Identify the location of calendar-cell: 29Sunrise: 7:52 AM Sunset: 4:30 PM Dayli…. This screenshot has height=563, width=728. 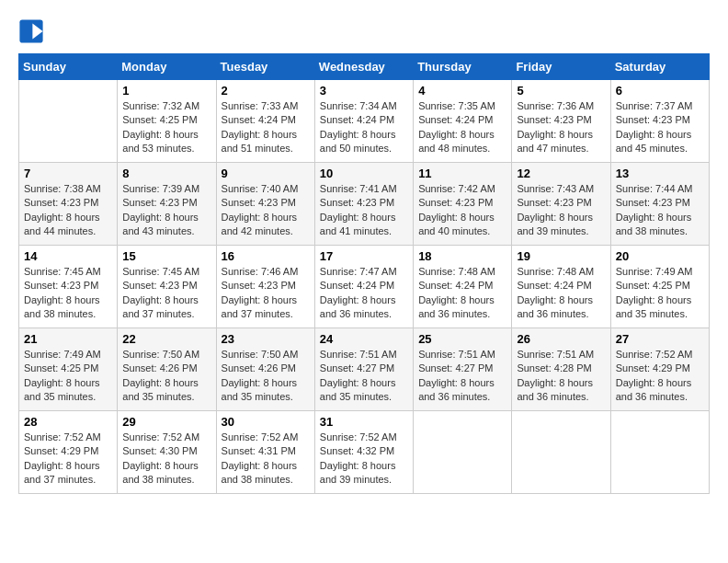
(167, 453).